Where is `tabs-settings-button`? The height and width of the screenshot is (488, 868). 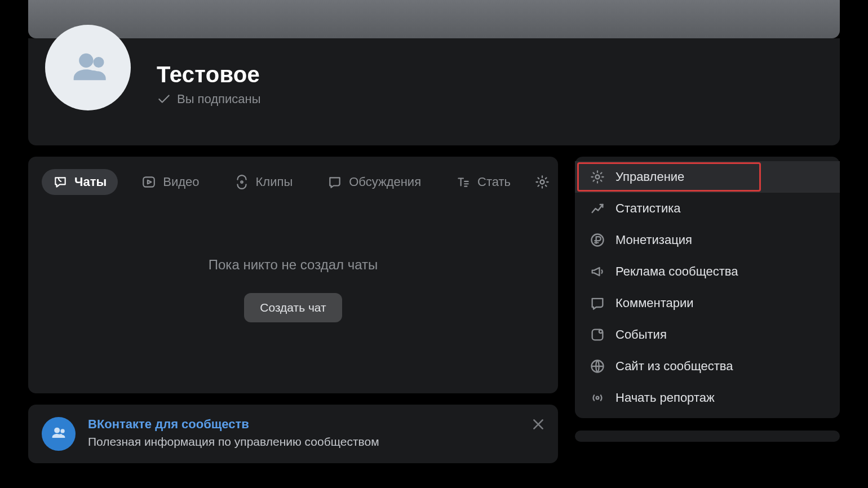 tabs-settings-button is located at coordinates (542, 182).